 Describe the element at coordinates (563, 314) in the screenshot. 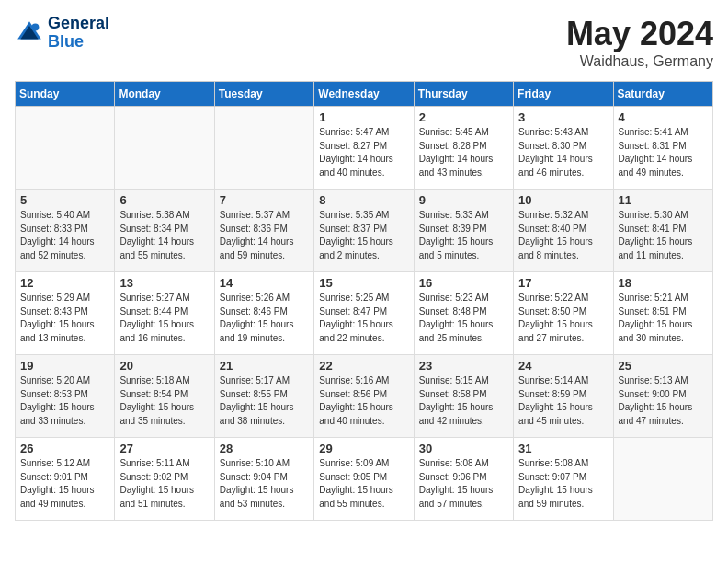

I see `calendar-cell: 17 Sunrise: 5:22 AM Sunset: 8:50 PM Dayl…` at that location.